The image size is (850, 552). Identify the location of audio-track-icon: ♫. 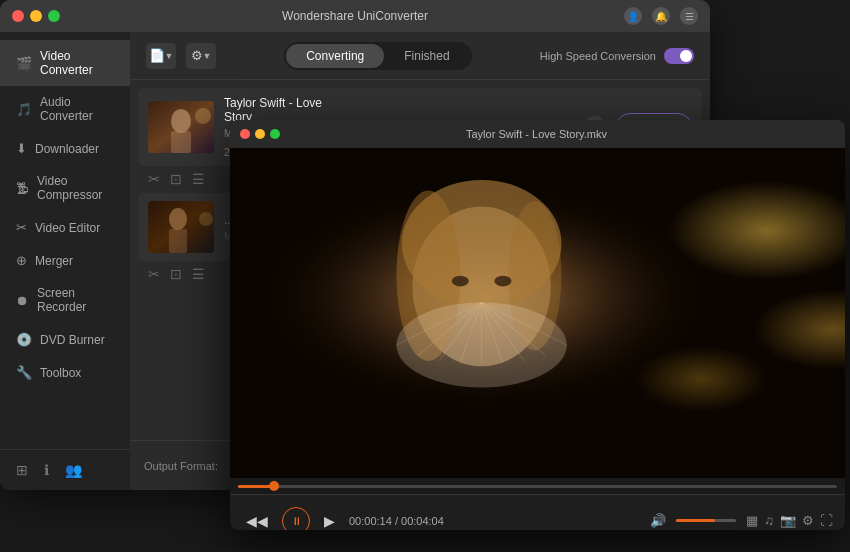
(769, 520).